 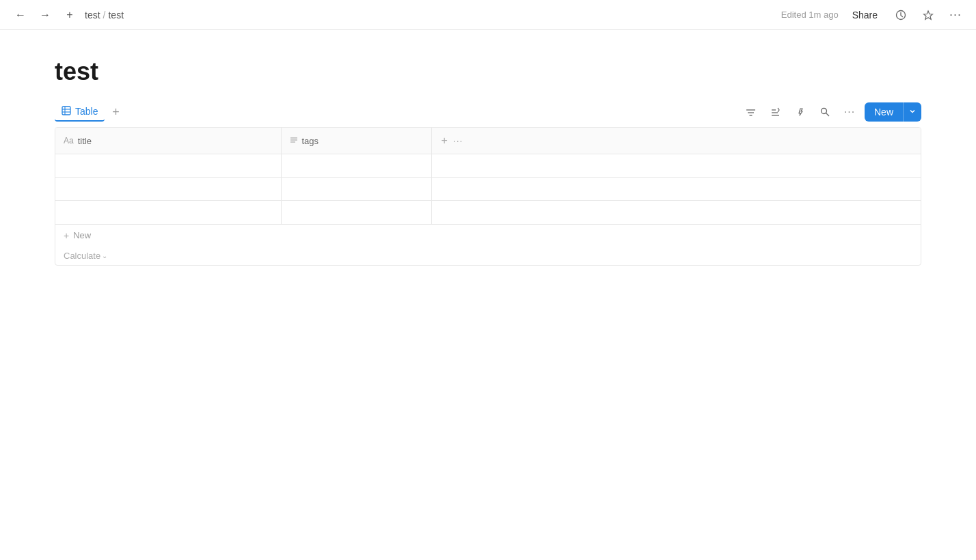 What do you see at coordinates (751, 112) in the screenshot?
I see `filter-button` at bounding box center [751, 112].